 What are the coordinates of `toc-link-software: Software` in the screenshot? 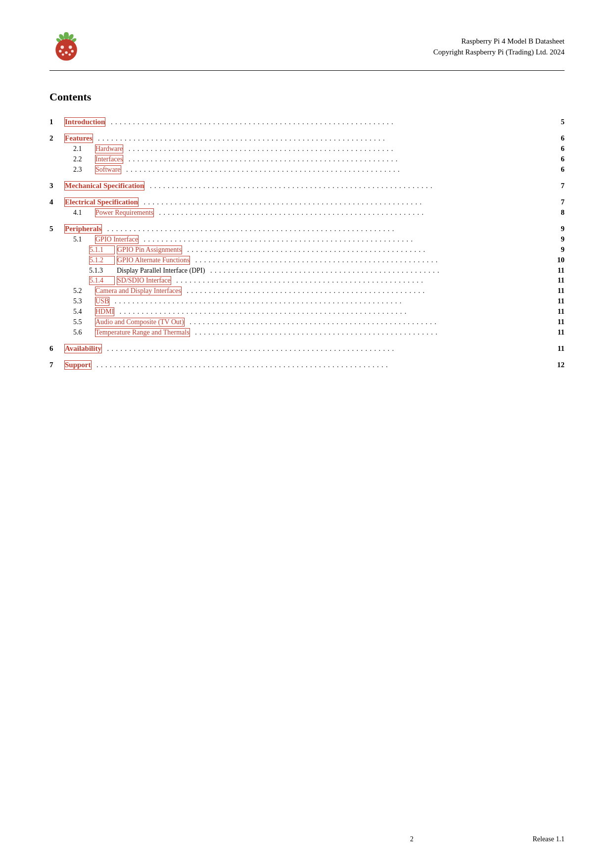 It's located at (108, 170).